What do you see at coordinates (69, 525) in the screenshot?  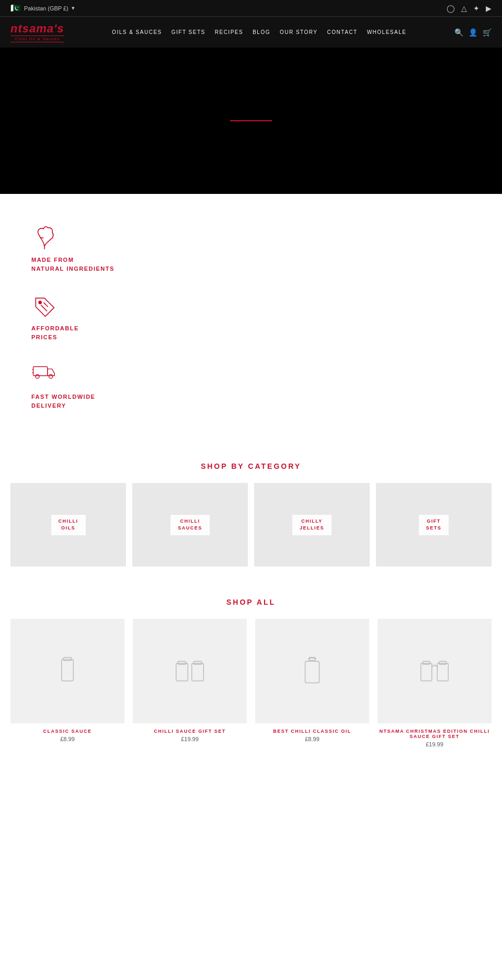 I see `chilli-oils-label: CHILLIOILS` at bounding box center [69, 525].